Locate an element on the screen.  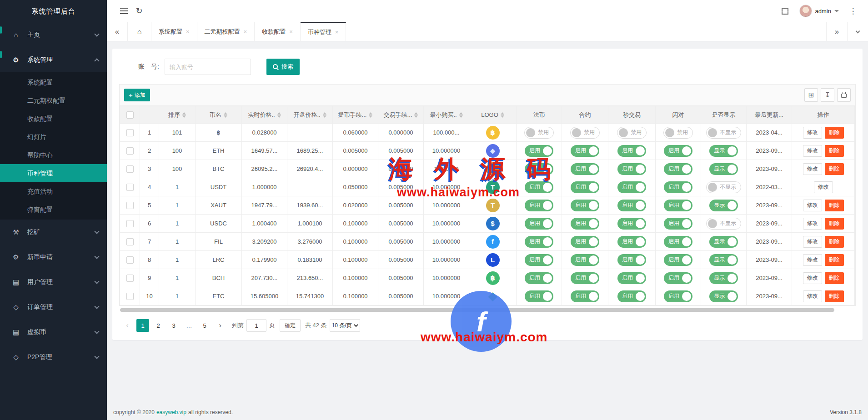
next-page-icon: › is located at coordinates (220, 325).